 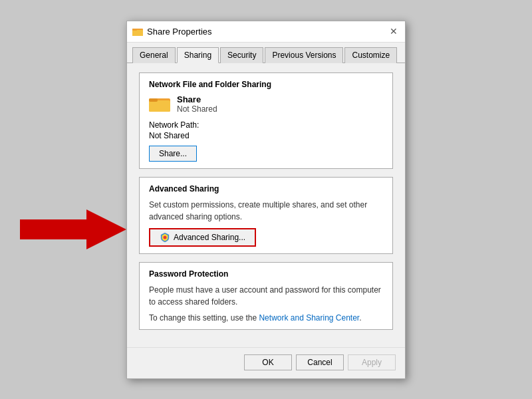 I want to click on password-link-row: To change this setting, use the Network …, so click(x=266, y=318).